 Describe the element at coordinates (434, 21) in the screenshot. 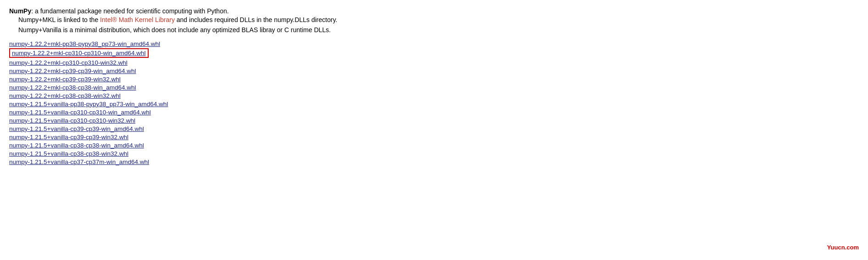

I see `intro-section: NumPy: a fundamental package needed for …` at that location.